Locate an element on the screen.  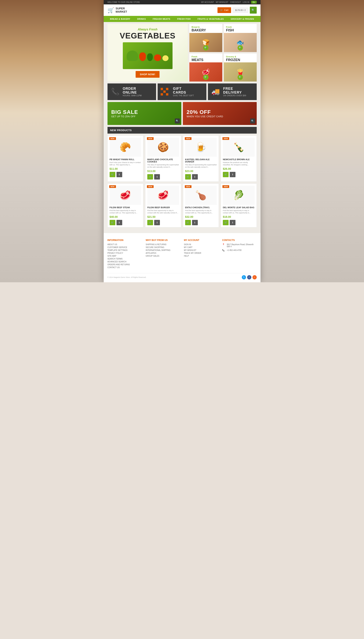
footer-shipping-link: SHIPPING & RETURNS is located at coordinates (163, 245).